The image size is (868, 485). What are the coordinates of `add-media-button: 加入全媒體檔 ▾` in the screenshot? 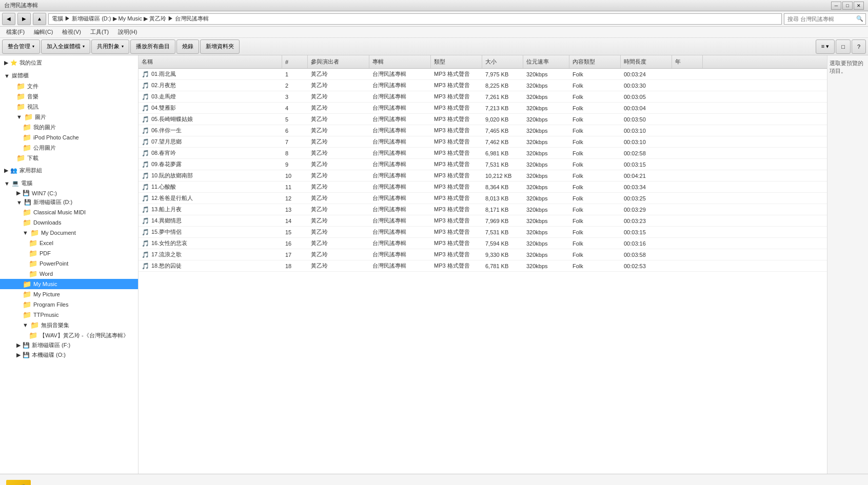 It's located at (66, 47).